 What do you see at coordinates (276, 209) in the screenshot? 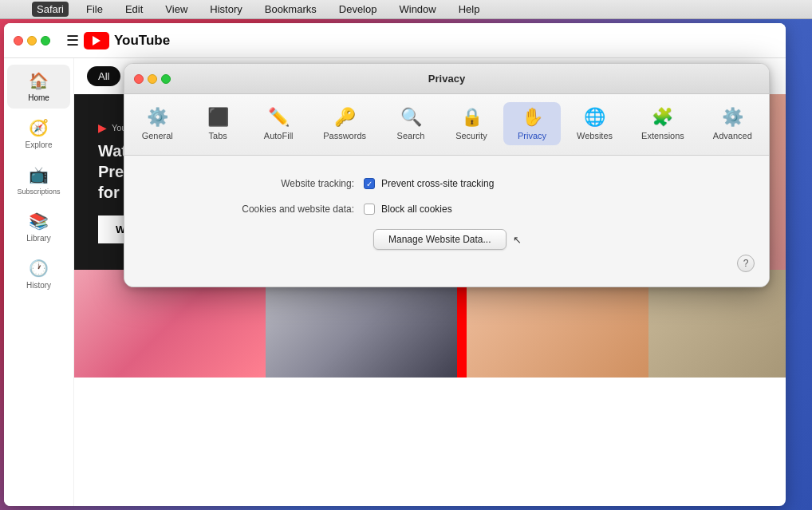
I see `cookies-label: Cookies and website data:` at bounding box center [276, 209].